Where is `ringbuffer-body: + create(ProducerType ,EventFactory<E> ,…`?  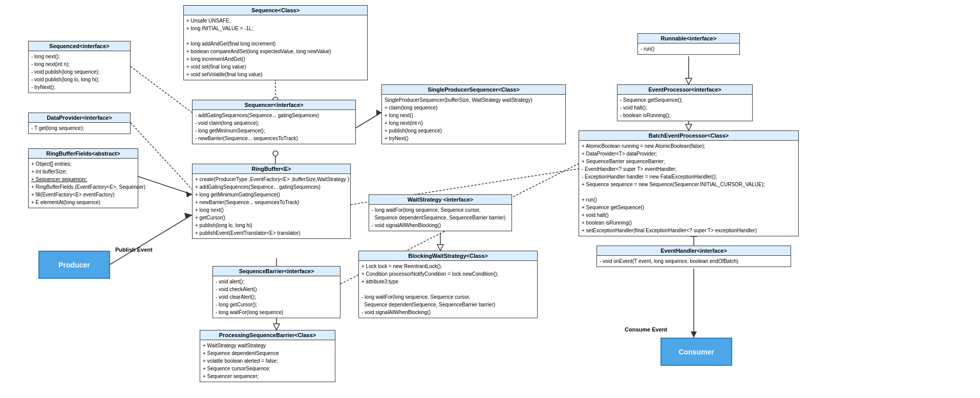
ringbuffer-body: + create(ProducerType ,EventFactory<E> ,… is located at coordinates (271, 206).